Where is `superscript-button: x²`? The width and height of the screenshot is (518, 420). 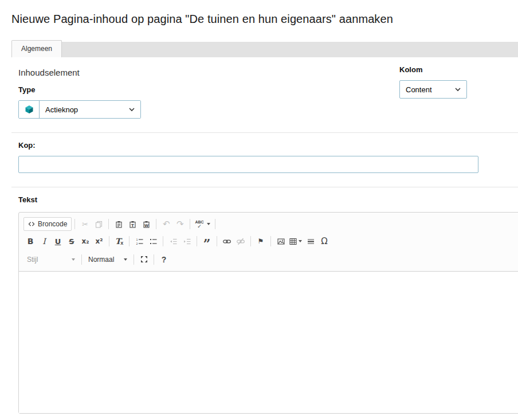
superscript-button: x² is located at coordinates (99, 241).